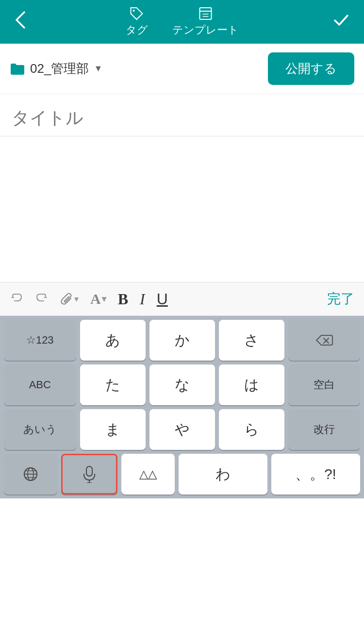 Image resolution: width=364 pixels, height=628 pixels. Describe the element at coordinates (251, 385) in the screenshot. I see `key-ha: は` at that location.